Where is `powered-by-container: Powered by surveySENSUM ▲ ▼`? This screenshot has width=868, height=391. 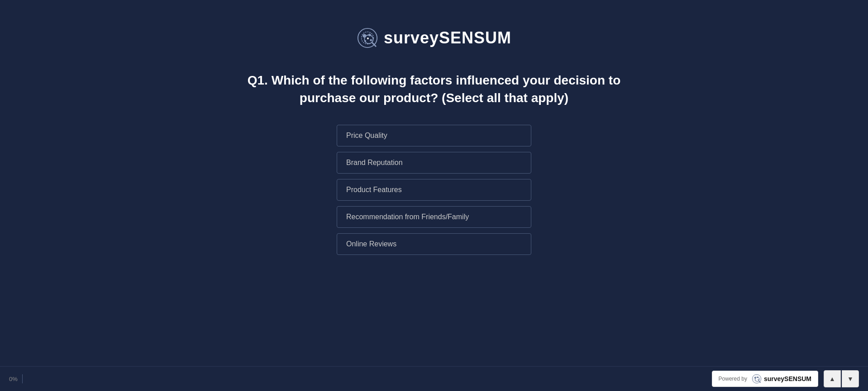
powered-by-container: Powered by surveySENSUM ▲ ▼ is located at coordinates (786, 379).